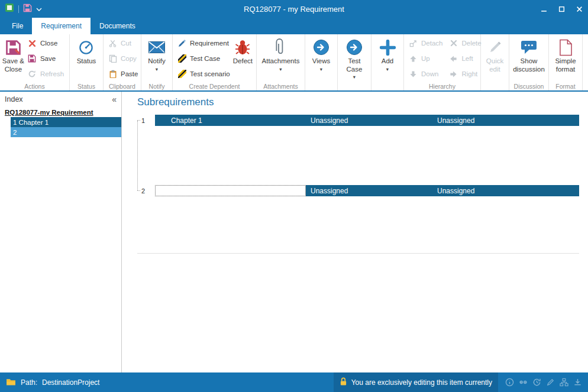 This screenshot has height=392, width=588. Describe the element at coordinates (71, 383) in the screenshot. I see `path-value: DestinationProject` at that location.